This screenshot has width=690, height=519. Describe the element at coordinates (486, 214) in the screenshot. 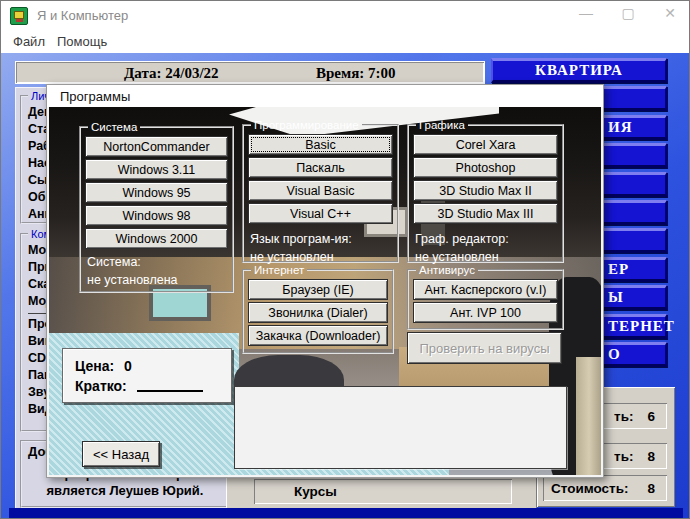

I see `graphics-button-3dstudiomax3: 3D Studio Max III` at that location.